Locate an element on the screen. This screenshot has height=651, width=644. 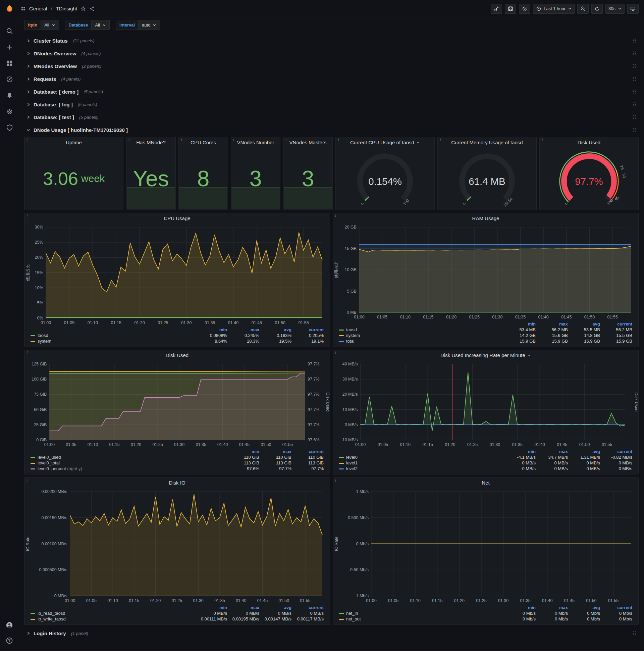
chart-plot-disk-rate: 40 MB/s30 MB/s20 MB/s10 MB/s0 MB/s-10 MB… is located at coordinates (486, 404).